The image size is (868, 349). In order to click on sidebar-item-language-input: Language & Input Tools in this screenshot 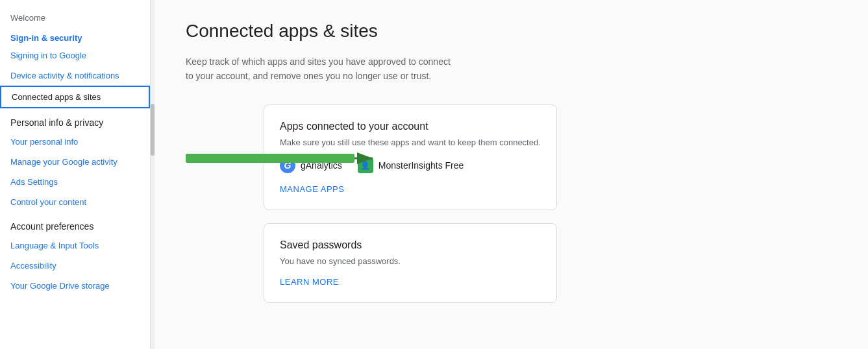, I will do `click(75, 245)`.